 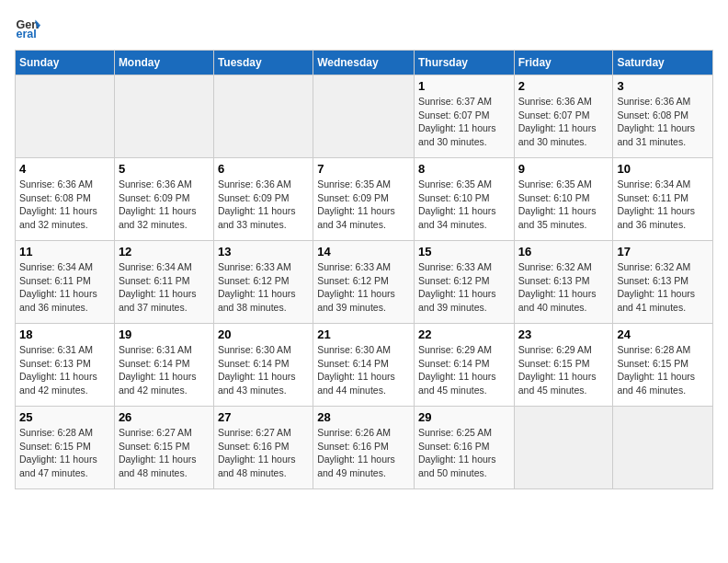 I want to click on day-number: 11, so click(x=64, y=252).